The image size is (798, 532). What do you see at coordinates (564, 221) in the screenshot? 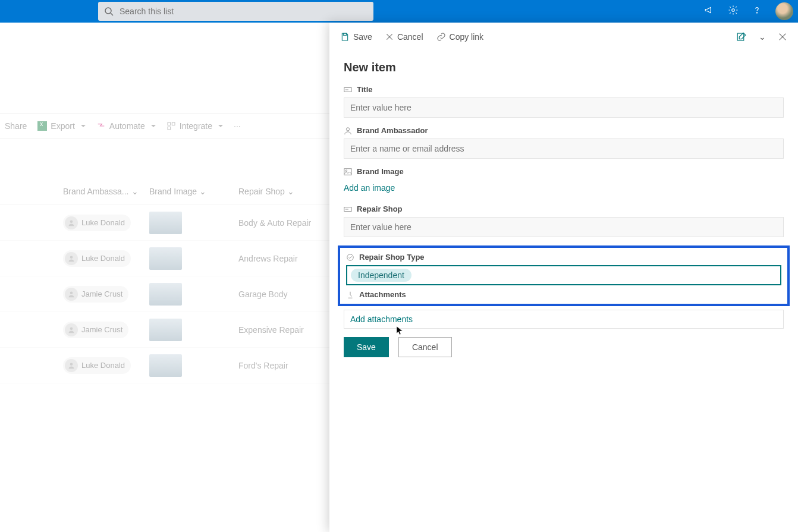
I see `field-repair-shop: Repair Shop` at bounding box center [564, 221].